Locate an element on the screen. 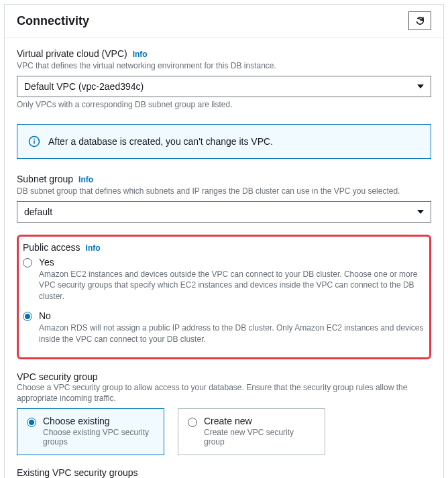  vpc-select-value: Default VPC (vpc-2aed394c) is located at coordinates (84, 86).